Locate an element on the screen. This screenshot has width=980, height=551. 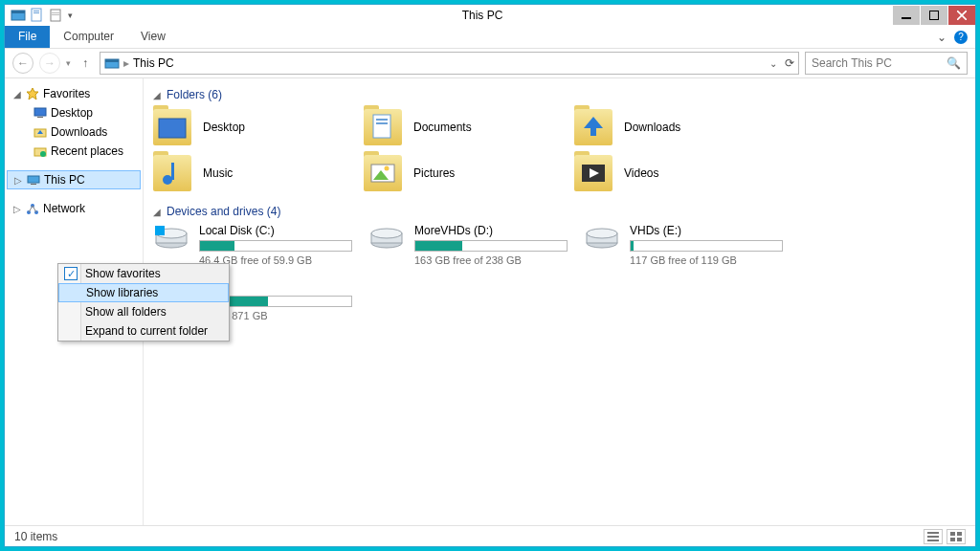
folder-label: Pictures is located at coordinates (434, 173).